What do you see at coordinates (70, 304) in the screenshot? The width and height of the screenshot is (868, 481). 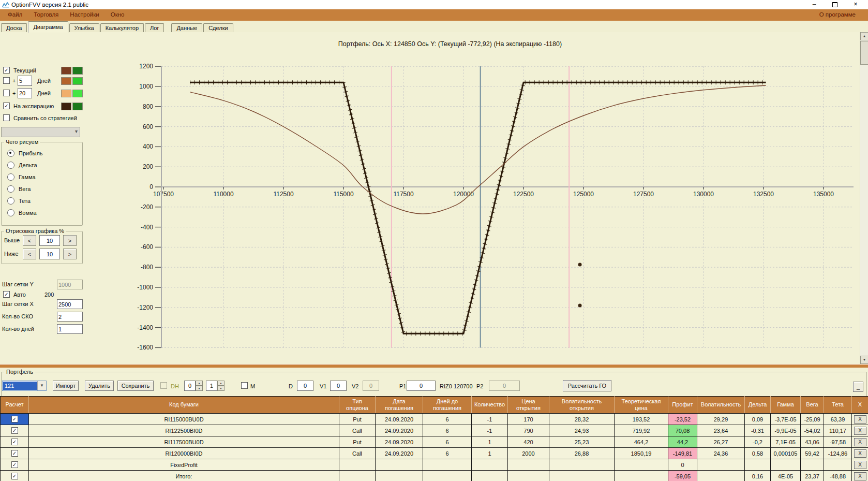 I see `grid-x-input` at bounding box center [70, 304].